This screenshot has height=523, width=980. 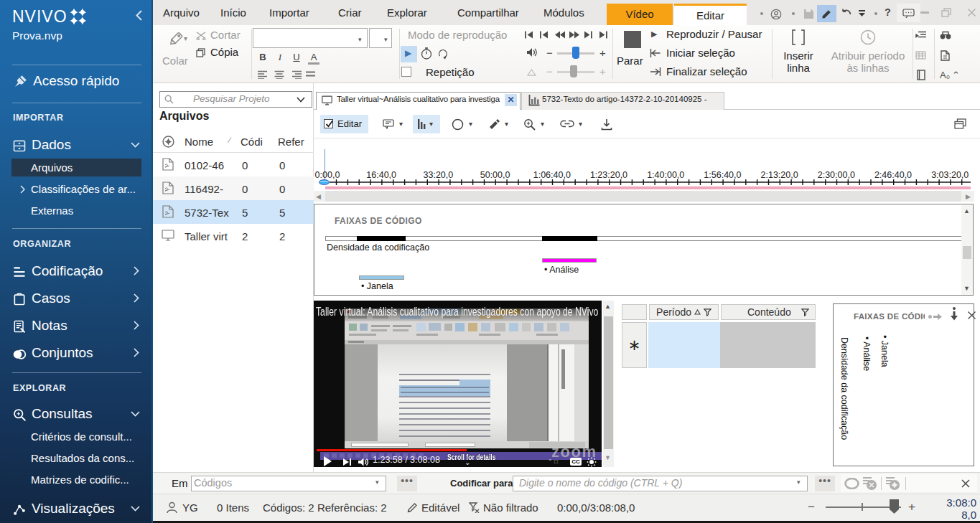 What do you see at coordinates (722, 175) in the screenshot?
I see `svg-text: 1:56:40,0` at bounding box center [722, 175].